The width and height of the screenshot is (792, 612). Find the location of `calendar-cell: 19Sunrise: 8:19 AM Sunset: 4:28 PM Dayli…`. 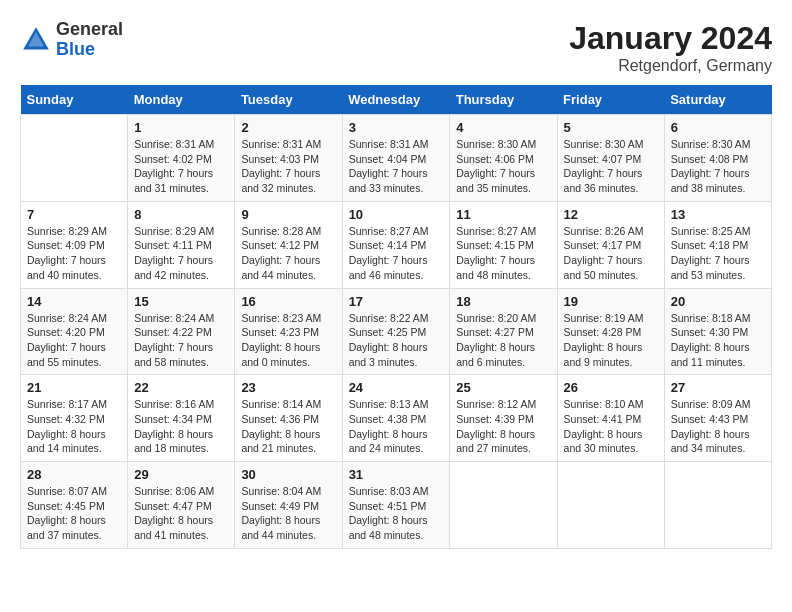

calendar-cell: 19Sunrise: 8:19 AM Sunset: 4:28 PM Dayli… is located at coordinates (610, 332).